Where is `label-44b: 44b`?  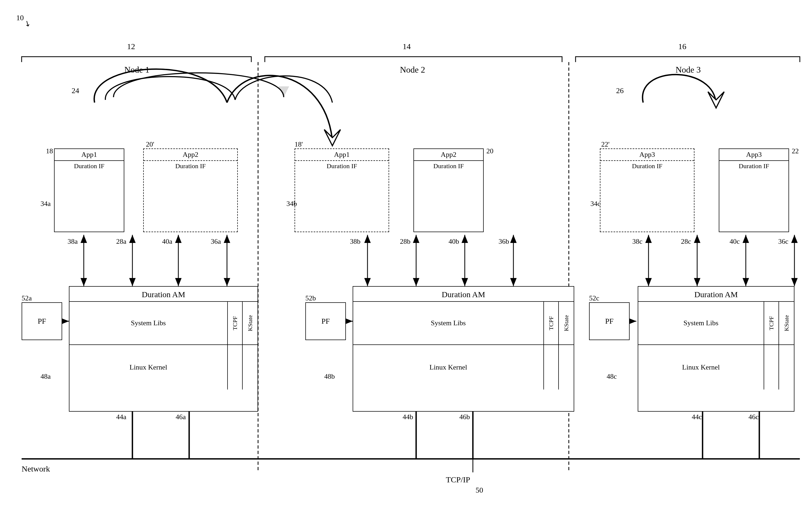 label-44b: 44b is located at coordinates (408, 417).